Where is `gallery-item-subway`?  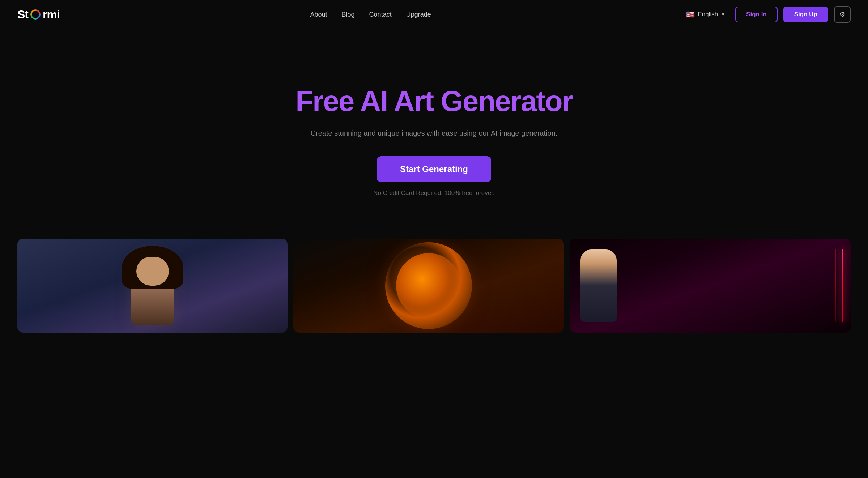 gallery-item-subway is located at coordinates (710, 286).